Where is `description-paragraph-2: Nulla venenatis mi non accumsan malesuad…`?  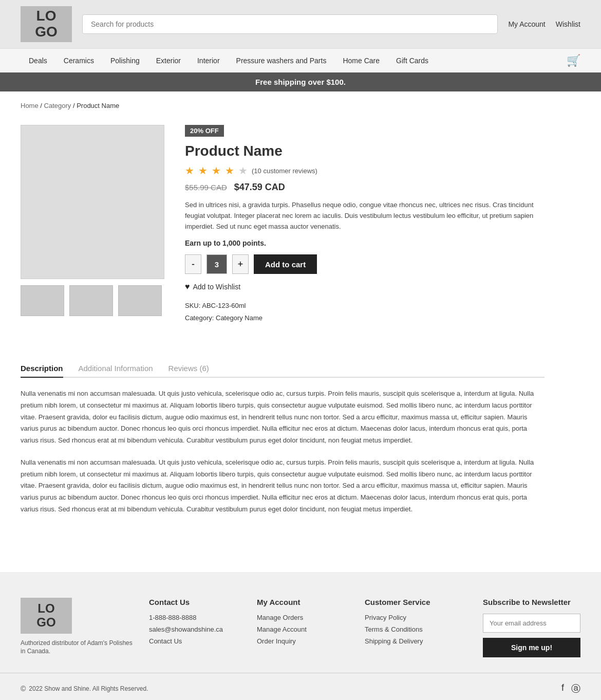 description-paragraph-2: Nulla venenatis mi non accumsan malesuad… is located at coordinates (283, 486).